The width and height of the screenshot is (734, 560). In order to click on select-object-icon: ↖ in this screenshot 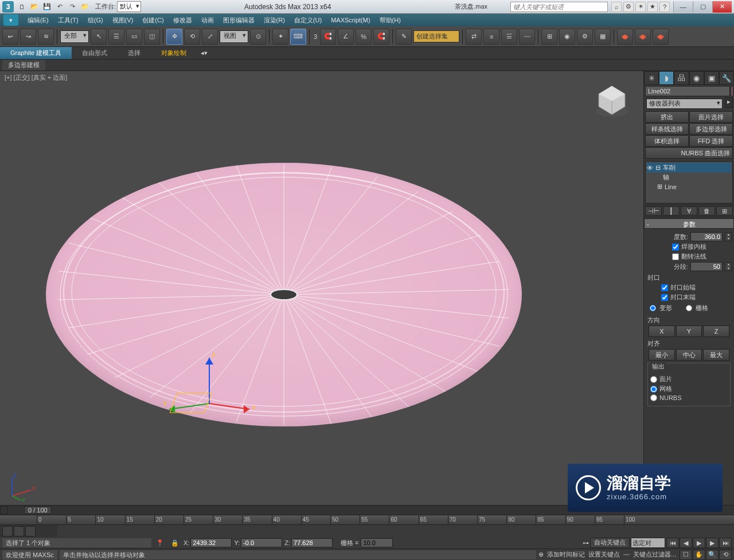, I will do `click(99, 37)`.